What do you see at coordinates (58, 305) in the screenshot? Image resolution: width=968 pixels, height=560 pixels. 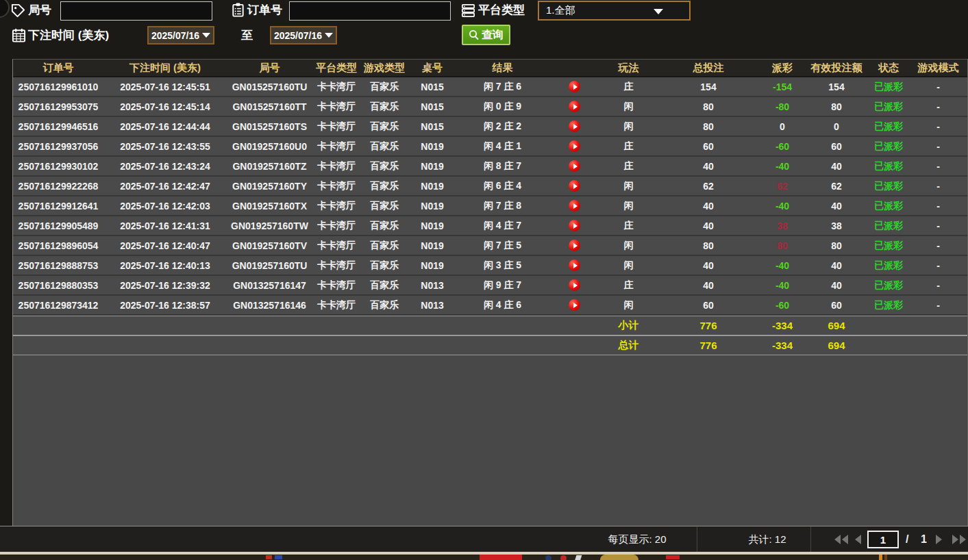 I see `order_no-cell: 250716129873412` at bounding box center [58, 305].